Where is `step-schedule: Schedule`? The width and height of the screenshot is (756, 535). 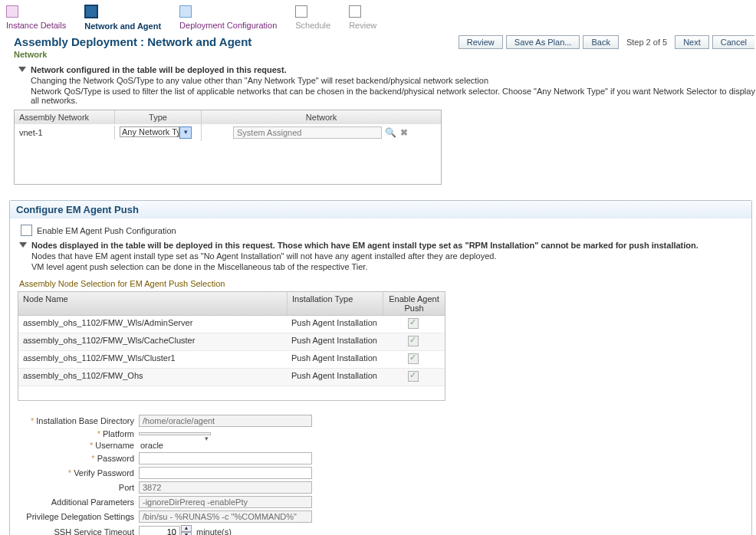
step-schedule: Schedule is located at coordinates (313, 18).